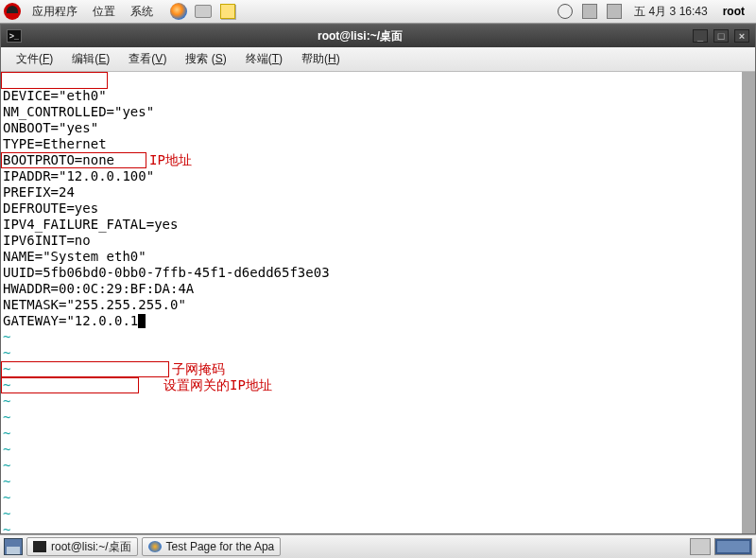 The width and height of the screenshot is (756, 558). I want to click on menu-search: 搜索 (S), so click(206, 59).